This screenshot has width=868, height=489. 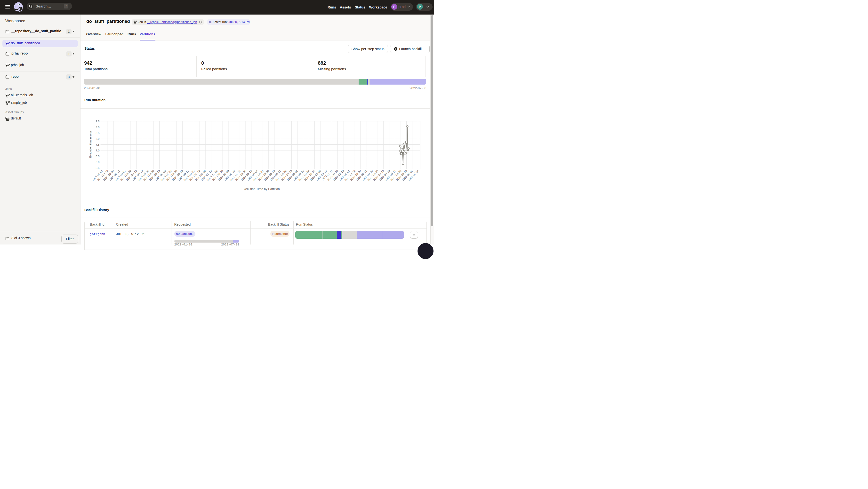 I want to click on svg-text: 8.0, so click(x=98, y=139).